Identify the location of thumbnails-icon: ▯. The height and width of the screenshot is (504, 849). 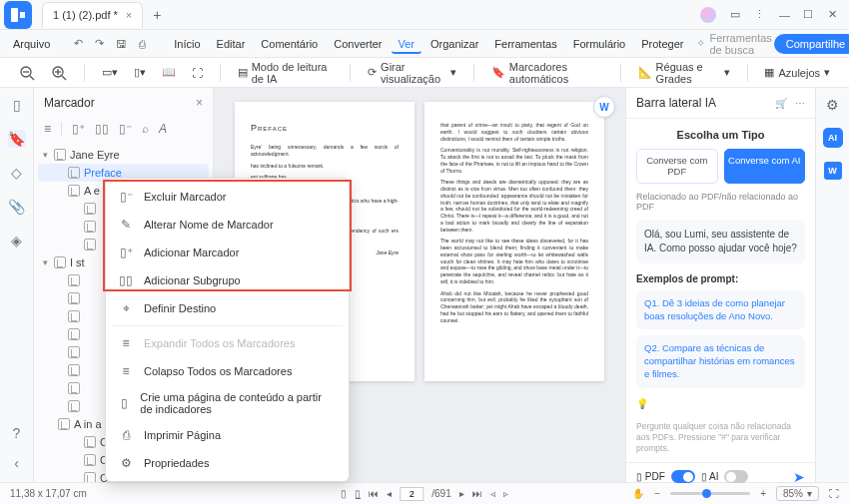
(17, 105).